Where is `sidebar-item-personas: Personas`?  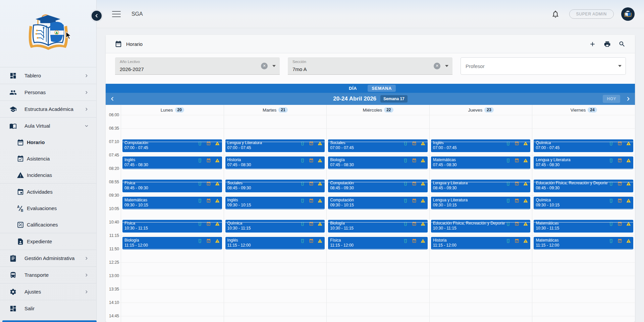
sidebar-item-personas: Personas is located at coordinates (48, 92).